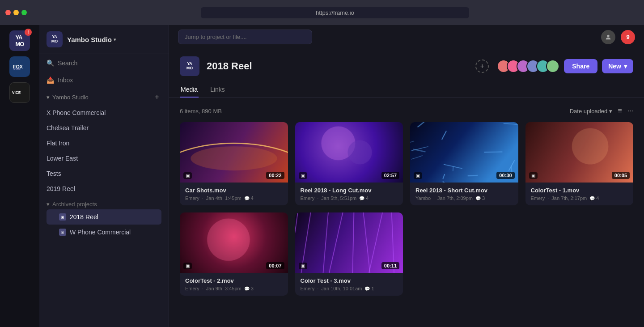 The width and height of the screenshot is (644, 327). What do you see at coordinates (20, 41) in the screenshot?
I see `workspace-icon: YAMO !` at bounding box center [20, 41].